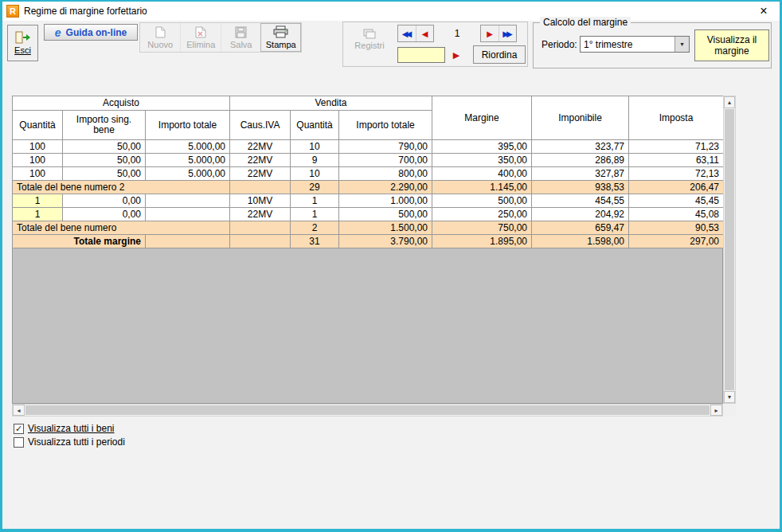 This screenshot has height=532, width=782. What do you see at coordinates (19, 428) in the screenshot?
I see `beni-checkbox: ✓` at bounding box center [19, 428].